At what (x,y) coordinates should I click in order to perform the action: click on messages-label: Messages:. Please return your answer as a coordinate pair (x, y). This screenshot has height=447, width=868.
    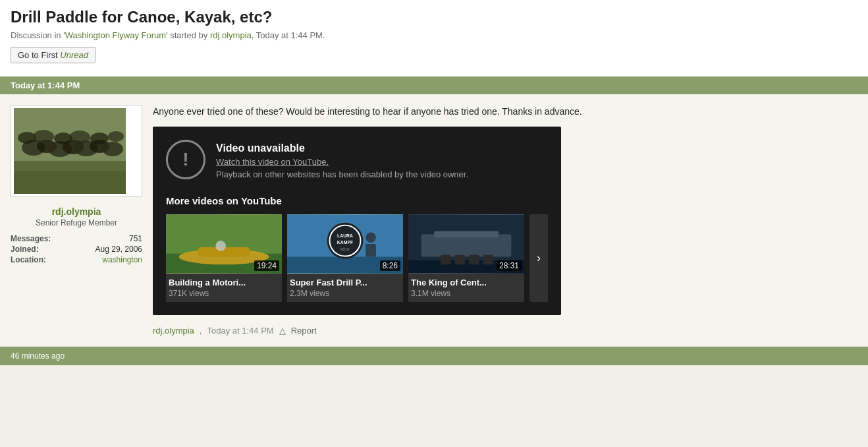
    Looking at the image, I should click on (33, 239).